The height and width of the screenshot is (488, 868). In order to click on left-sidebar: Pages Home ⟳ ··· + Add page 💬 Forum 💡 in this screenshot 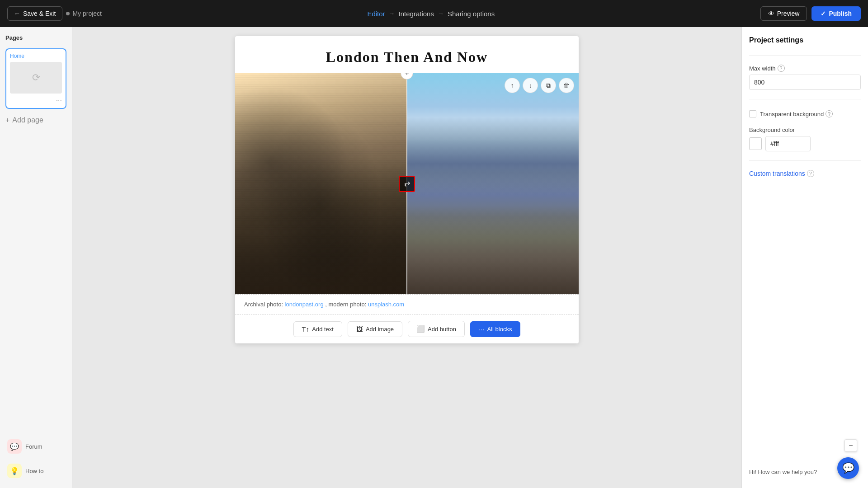, I will do `click(36, 258)`.